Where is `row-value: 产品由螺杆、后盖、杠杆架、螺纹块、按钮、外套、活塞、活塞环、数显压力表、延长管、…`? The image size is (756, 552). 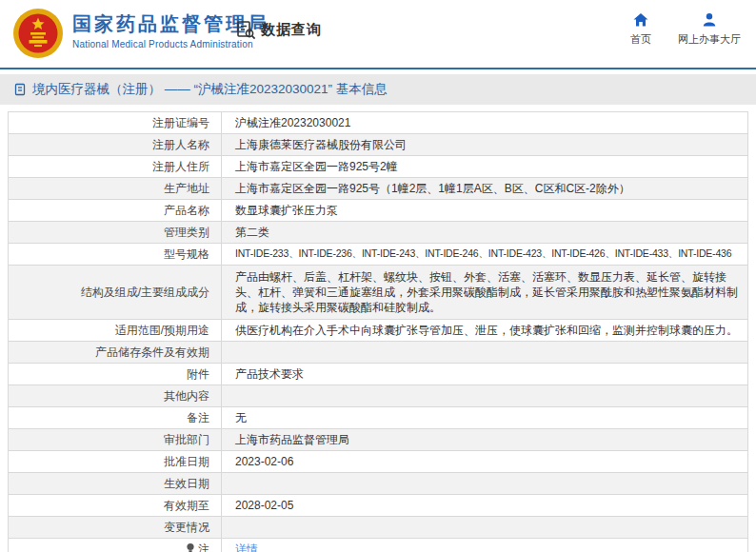 row-value: 产品由螺杆、后盖、杠杆架、螺纹块、按钮、外套、活塞、活塞环、数显压力表、延长管、… is located at coordinates (486, 293).